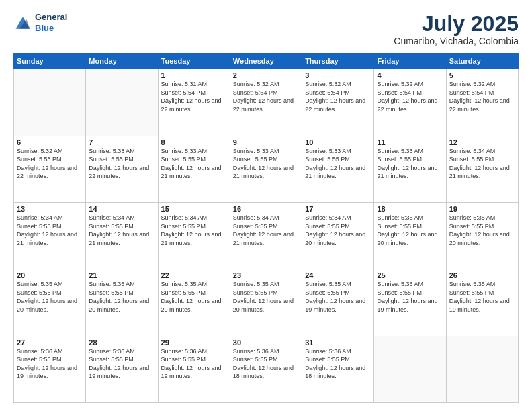  I want to click on logo-line2: Blue, so click(51, 28).